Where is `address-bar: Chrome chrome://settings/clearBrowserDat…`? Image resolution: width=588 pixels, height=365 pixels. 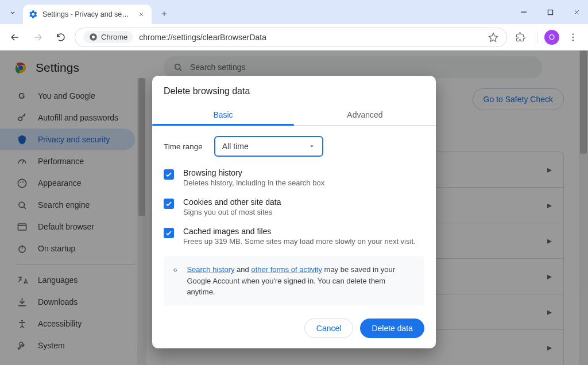 address-bar: Chrome chrome://settings/clearBrowserDat… is located at coordinates (291, 37).